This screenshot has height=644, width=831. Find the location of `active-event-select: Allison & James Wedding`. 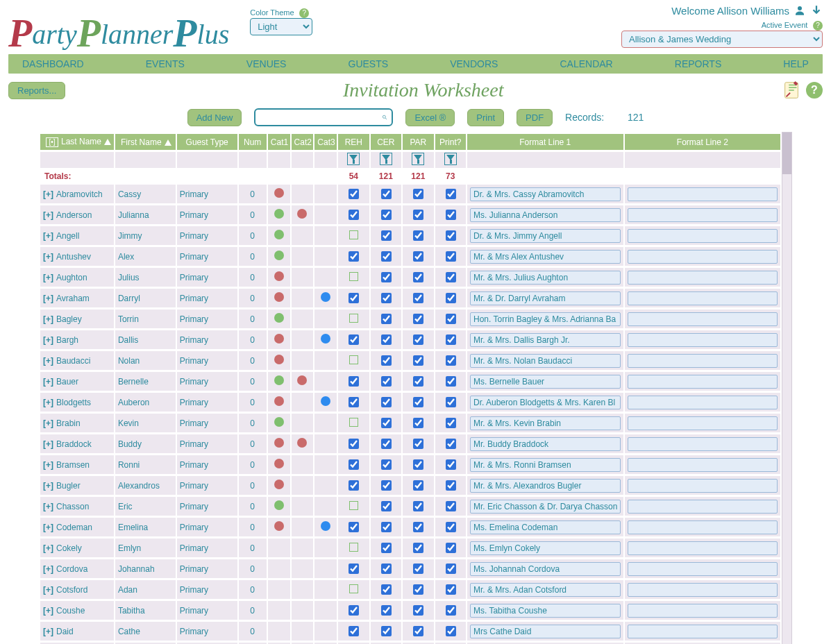

active-event-select: Allison & James Wedding is located at coordinates (722, 39).